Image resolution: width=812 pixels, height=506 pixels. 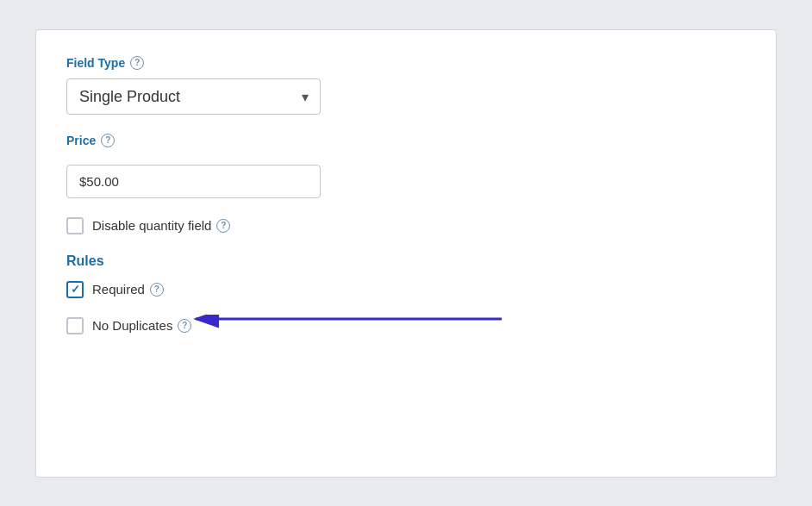 What do you see at coordinates (406, 326) in the screenshot?
I see `no-duplicates-row: No Duplicates ?` at bounding box center [406, 326].